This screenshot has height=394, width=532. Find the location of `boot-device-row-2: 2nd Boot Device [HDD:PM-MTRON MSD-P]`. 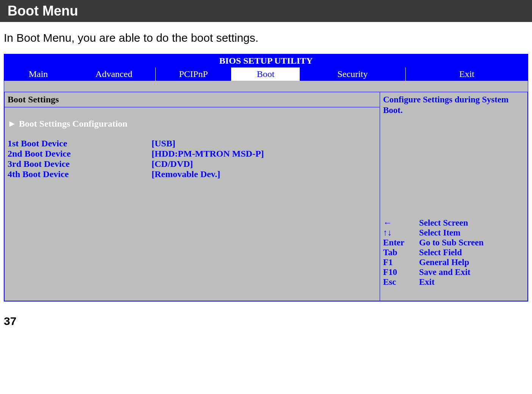

boot-device-row-2: 2nd Boot Device [HDD:PM-MTRON MSD-P] is located at coordinates (192, 154).